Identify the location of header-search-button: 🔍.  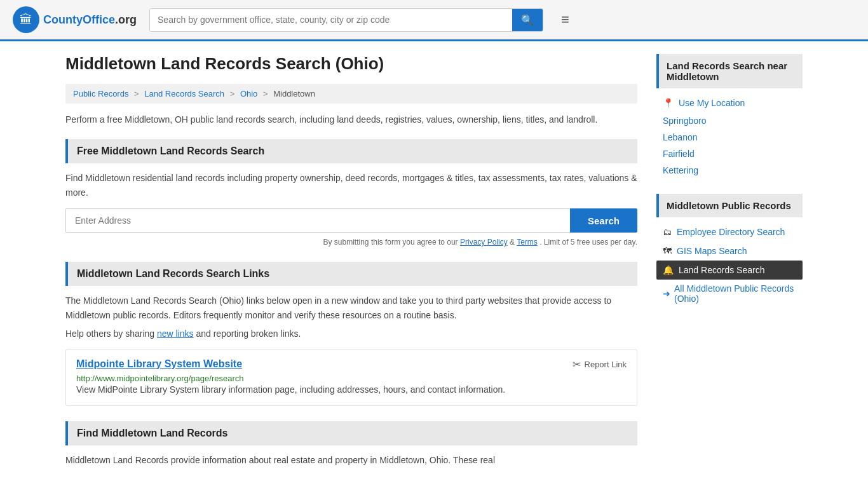
(527, 20).